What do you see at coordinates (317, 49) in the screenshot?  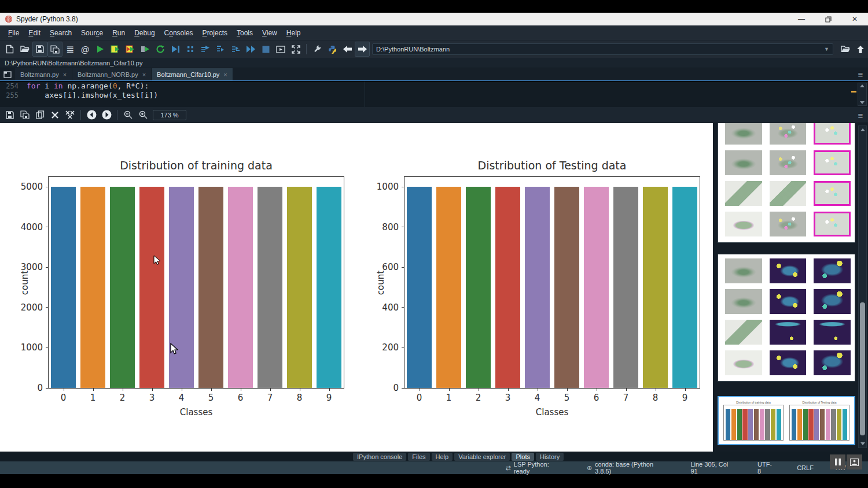 I see `preferences-button` at bounding box center [317, 49].